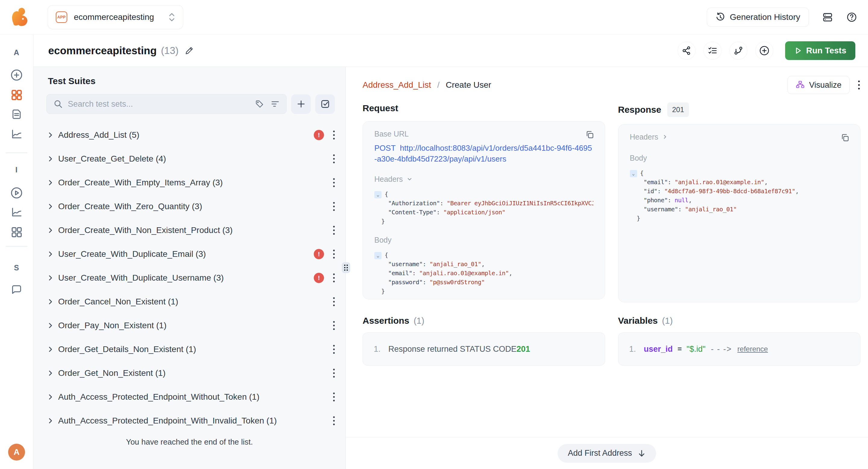 This screenshot has width=868, height=469. What do you see at coordinates (17, 212) in the screenshot?
I see `analytics-chart-icon` at bounding box center [17, 212].